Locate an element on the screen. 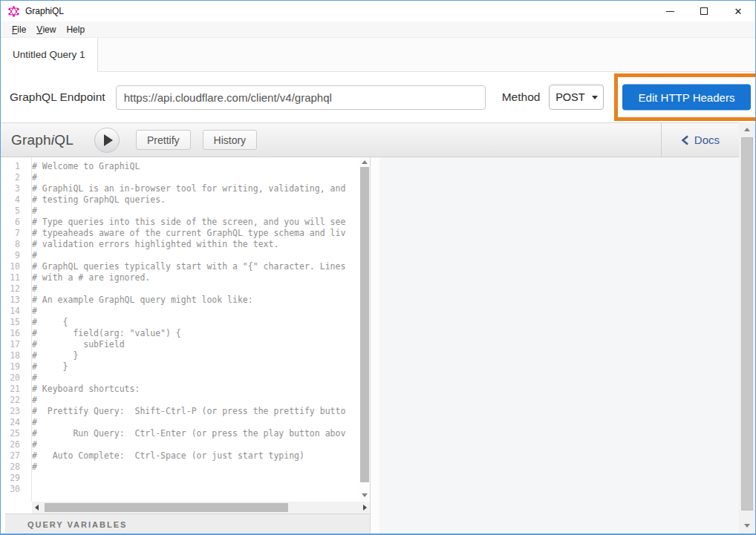  code-line: 18 # } is located at coordinates (183, 356).